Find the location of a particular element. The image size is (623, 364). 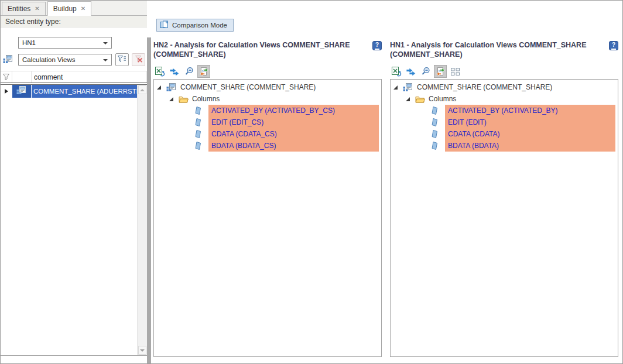

entity-type-dropdown-value: Calculation Views is located at coordinates (49, 60).